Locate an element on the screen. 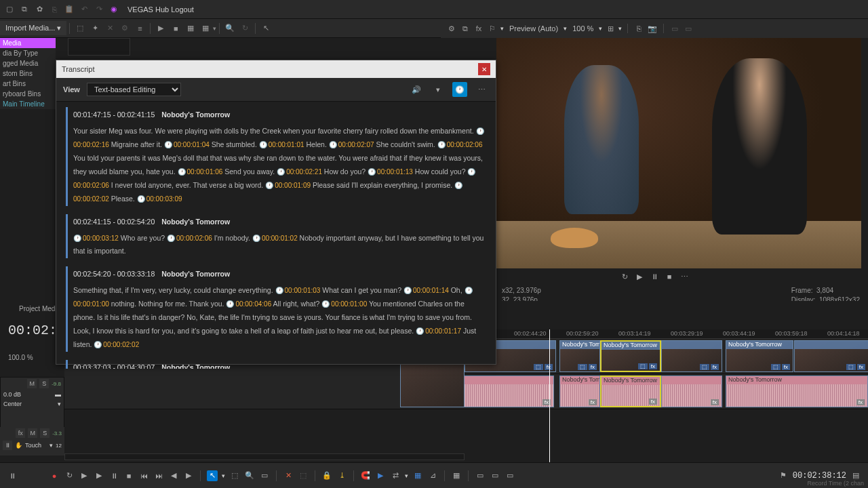 Image resolution: width=868 pixels, height=488 pixels. marker-flag-icon: ⚑ is located at coordinates (783, 476).